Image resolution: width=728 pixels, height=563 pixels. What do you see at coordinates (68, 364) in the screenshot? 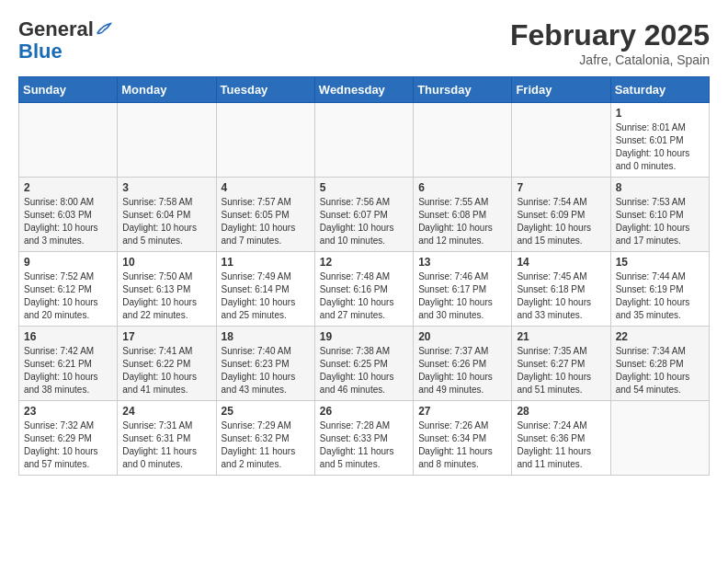
I see `calendar-cell: 16Sunrise: 7:42 AM Sunset: 6:21 PM Dayli…` at bounding box center [68, 364].